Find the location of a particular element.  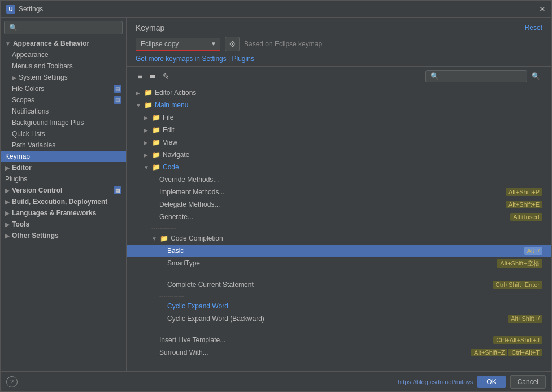

sidebar-item-tools: ▶ Tools is located at coordinates (63, 224).